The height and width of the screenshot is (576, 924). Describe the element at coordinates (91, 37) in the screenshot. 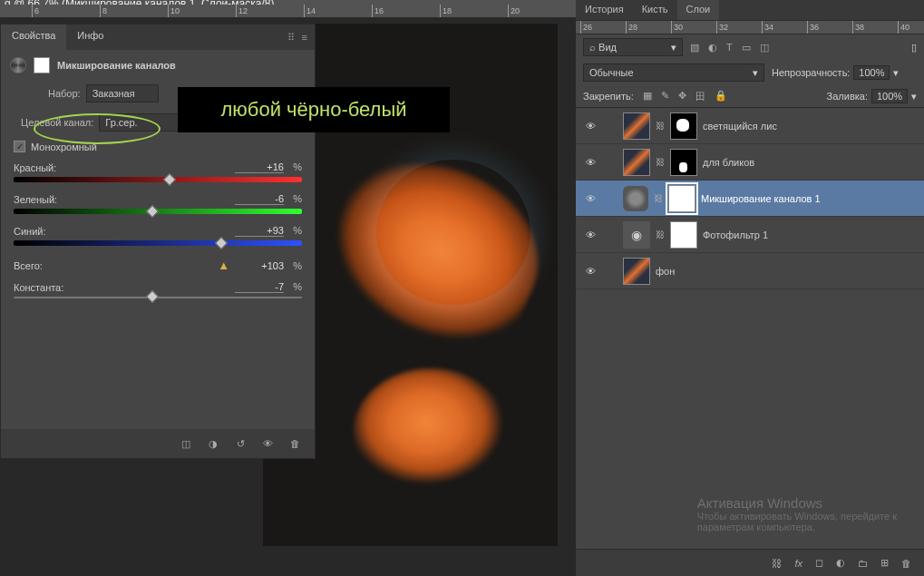

I see `tab-info: Инфо` at that location.